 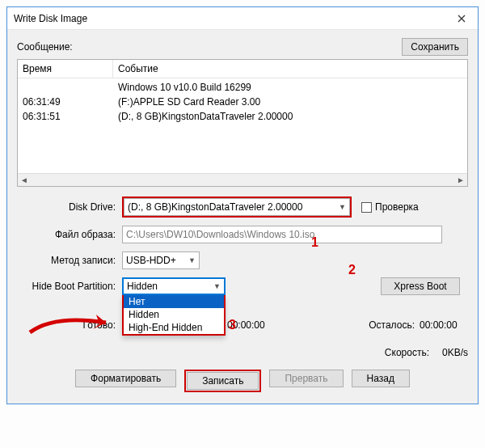 I want to click on log-row: Windows 10 v10.0 Build 16299, so click(x=242, y=87).